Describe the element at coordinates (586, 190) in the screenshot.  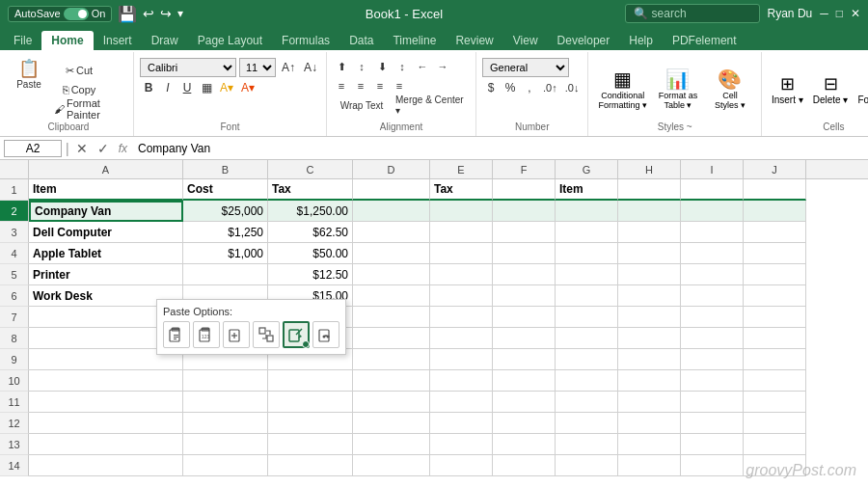
I see `cell-g1: Item` at that location.